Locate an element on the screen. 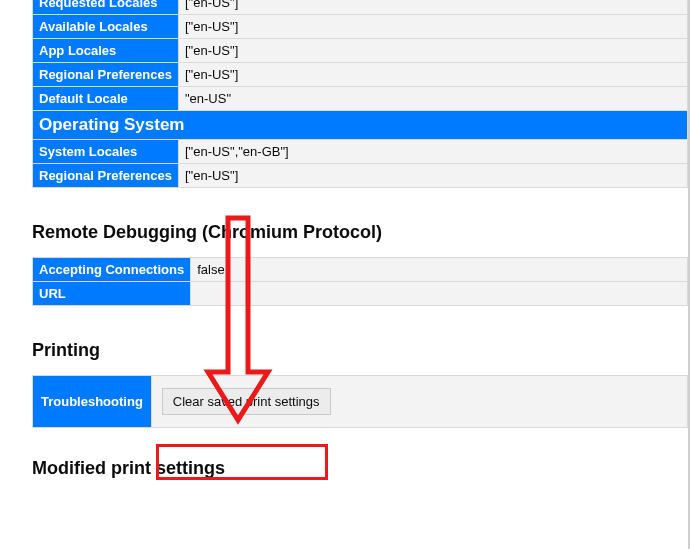  row-system-locales: System Locales ["en-US","en-GB"] is located at coordinates (360, 152).